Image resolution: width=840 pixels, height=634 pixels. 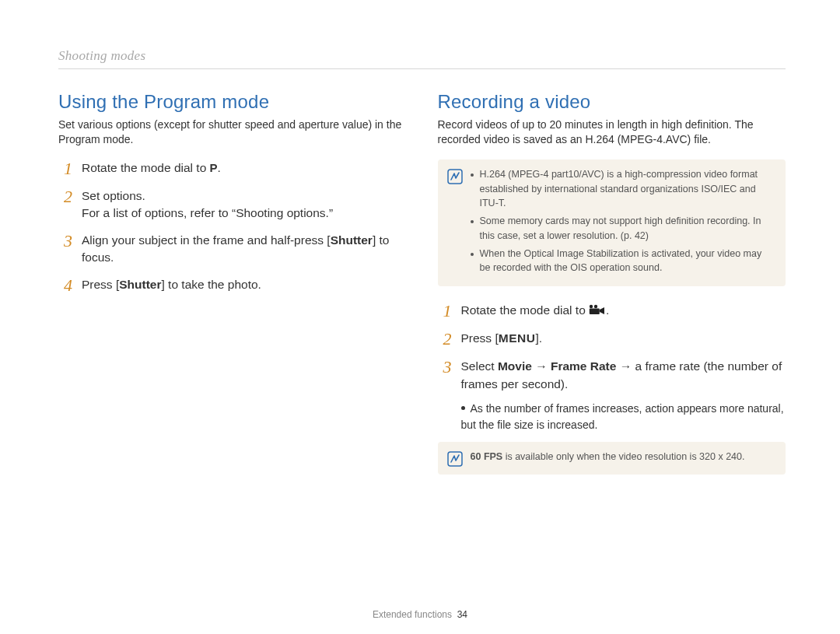 I want to click on mode-dial-p-icon: P, so click(x=214, y=168).